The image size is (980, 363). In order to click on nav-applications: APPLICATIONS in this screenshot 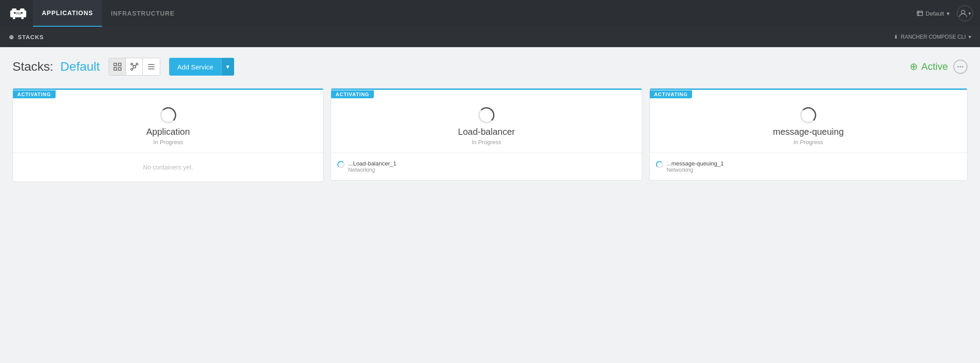, I will do `click(68, 13)`.